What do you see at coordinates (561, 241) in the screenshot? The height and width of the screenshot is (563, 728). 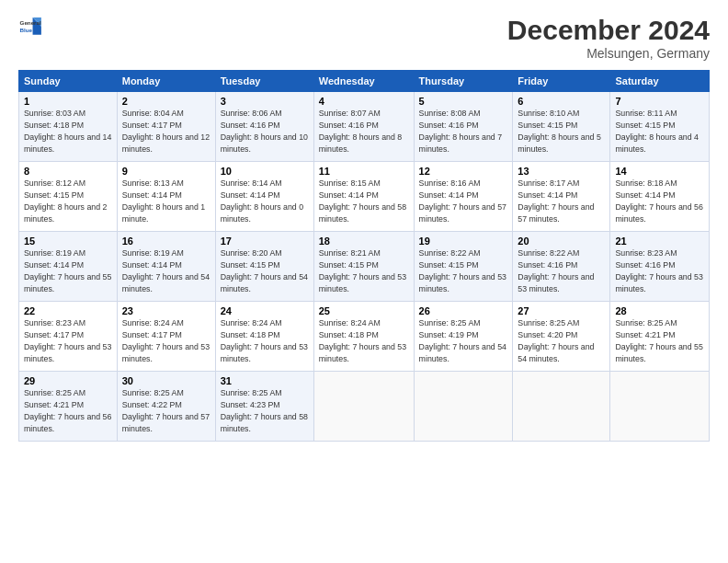 I see `day-number: 20` at bounding box center [561, 241].